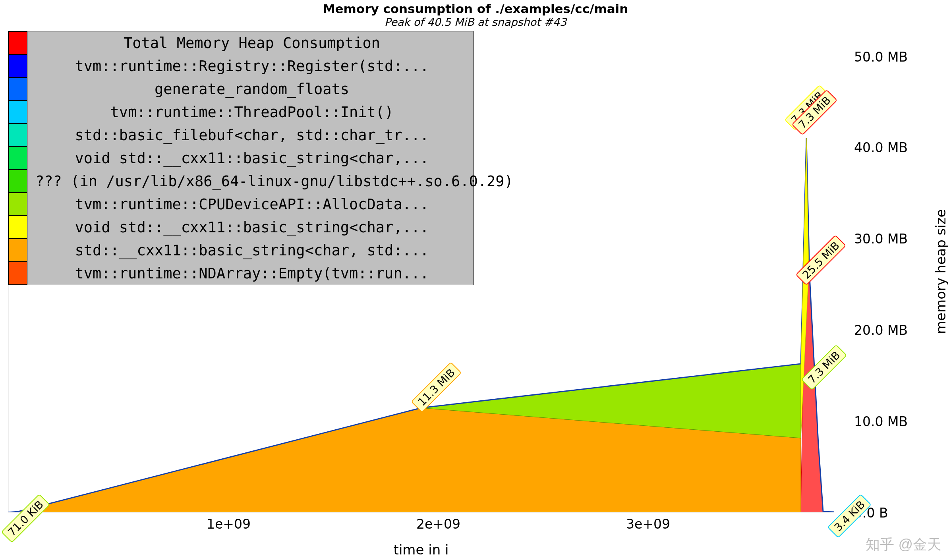 The height and width of the screenshot is (560, 951). I want to click on y-tick-label: 40.0 MB, so click(881, 148).